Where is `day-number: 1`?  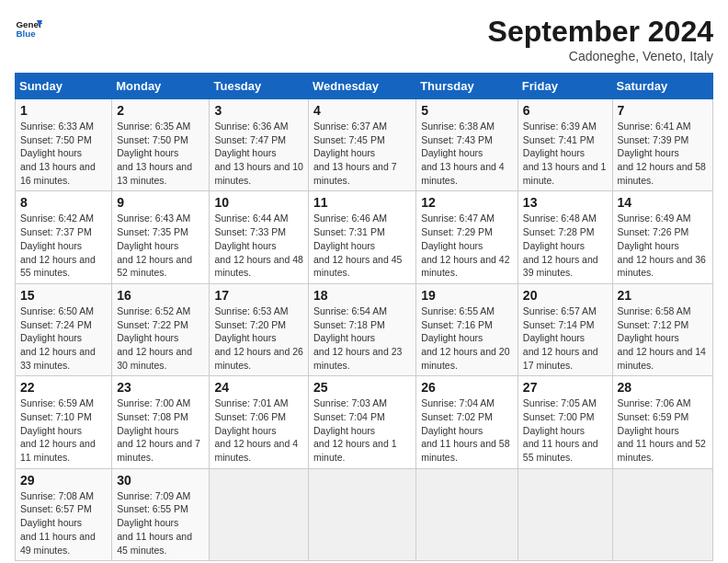
day-number: 1 is located at coordinates (63, 110).